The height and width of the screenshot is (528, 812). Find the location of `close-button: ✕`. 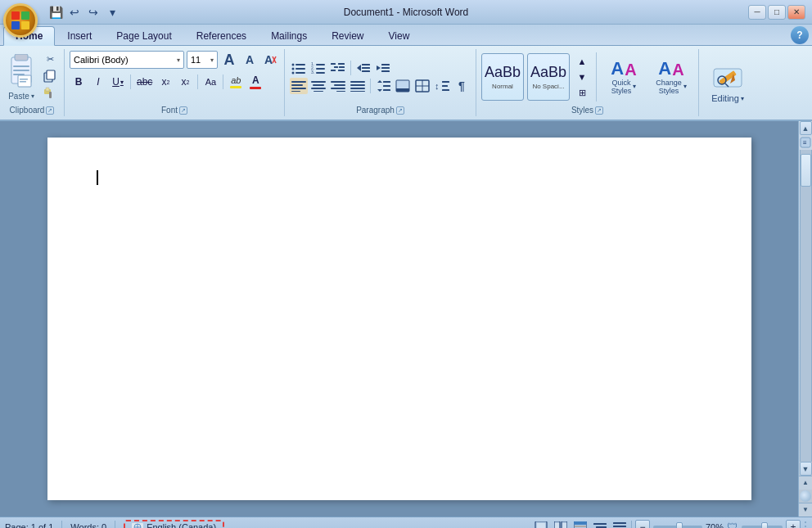

close-button: ✕ is located at coordinates (796, 12).